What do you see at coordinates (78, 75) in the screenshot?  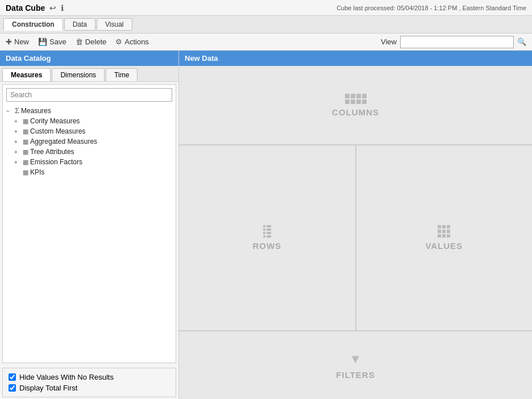 I see `catalog-tab-dimensions: Dimensions` at bounding box center [78, 75].